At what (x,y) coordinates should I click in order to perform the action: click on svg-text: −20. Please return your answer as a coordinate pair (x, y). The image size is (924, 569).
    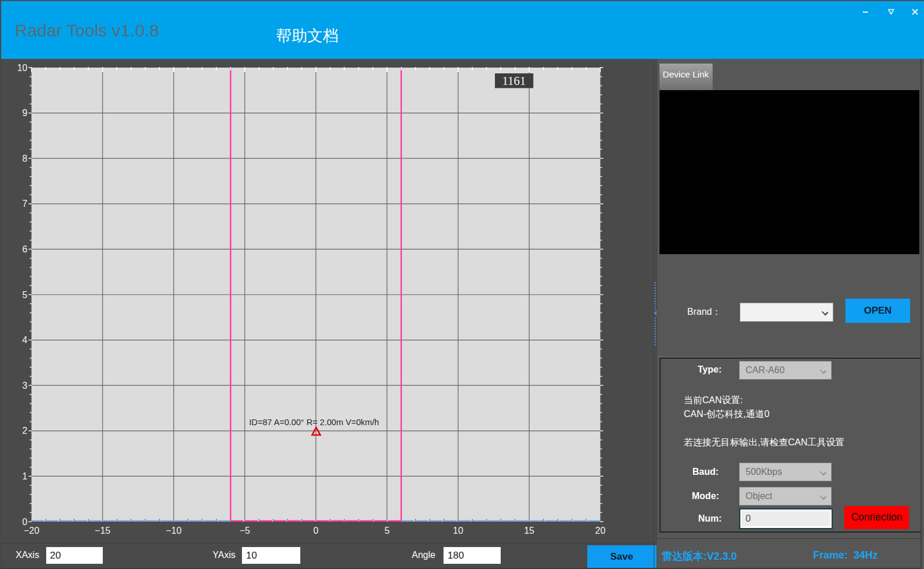
    Looking at the image, I should click on (31, 530).